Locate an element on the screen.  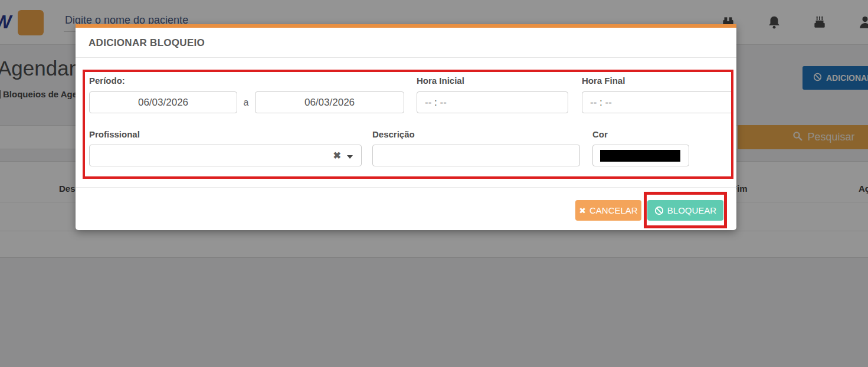
period-label: Período: is located at coordinates (107, 80).